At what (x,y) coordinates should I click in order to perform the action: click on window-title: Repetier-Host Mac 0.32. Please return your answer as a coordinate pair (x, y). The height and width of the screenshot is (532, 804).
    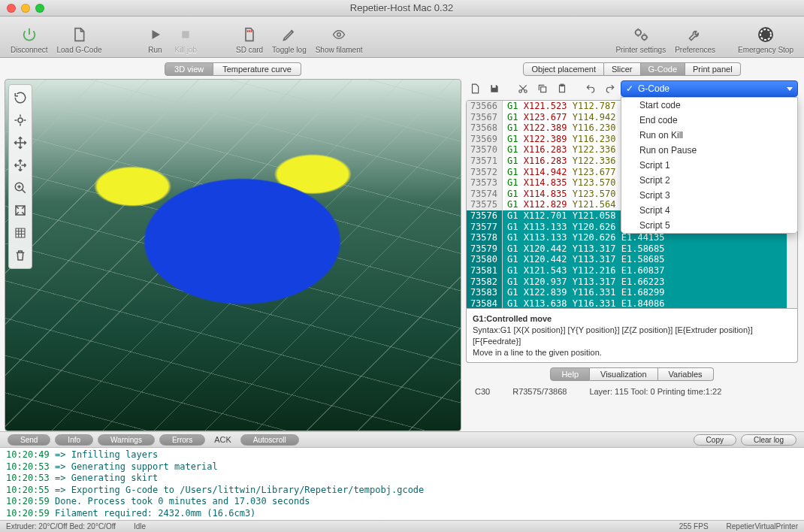
    Looking at the image, I should click on (401, 8).